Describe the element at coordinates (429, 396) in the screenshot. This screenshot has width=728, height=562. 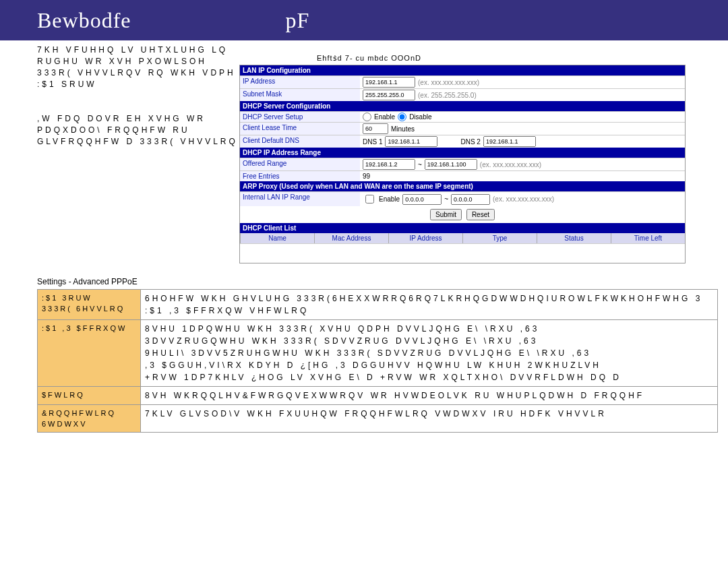
I see `settings-row-desc: 8VH WKRQQLHV&FWRGQVEXWWRQV WR HVWDEOLVK …` at that location.